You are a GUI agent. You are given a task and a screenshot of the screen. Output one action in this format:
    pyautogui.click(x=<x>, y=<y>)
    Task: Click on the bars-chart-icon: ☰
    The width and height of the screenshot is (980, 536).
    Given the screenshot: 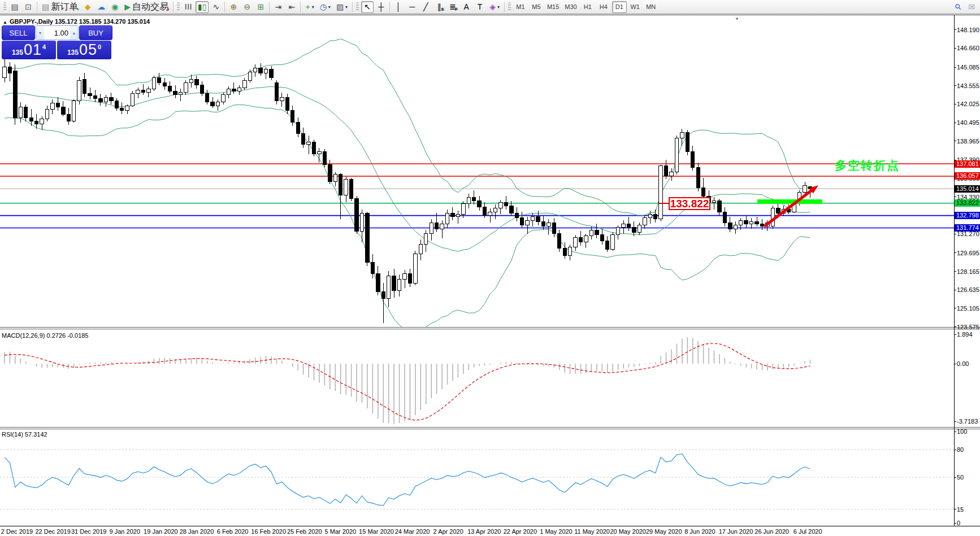 What is the action you would take?
    pyautogui.click(x=188, y=7)
    